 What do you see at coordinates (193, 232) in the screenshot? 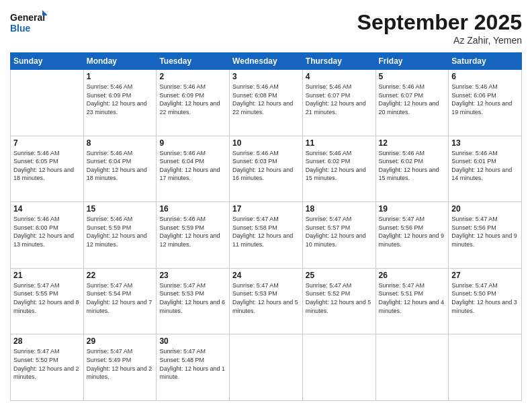
I see `day-info: Sunrise: 5:46 AM Sunset: 5:59 PM Dayligh…` at bounding box center [193, 232].